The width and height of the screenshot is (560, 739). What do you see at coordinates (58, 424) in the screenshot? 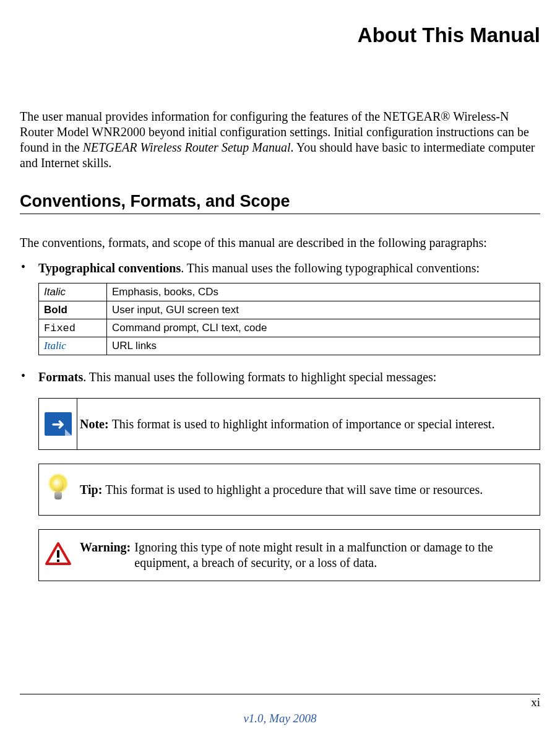
I see `note-icon-cell` at bounding box center [58, 424].